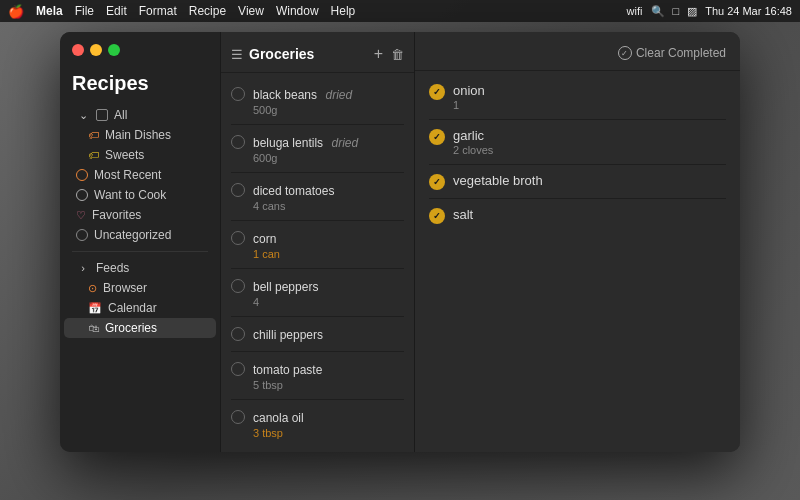 This screenshot has height=500, width=800. I want to click on grocery-item-qty: 1 can, so click(328, 254).